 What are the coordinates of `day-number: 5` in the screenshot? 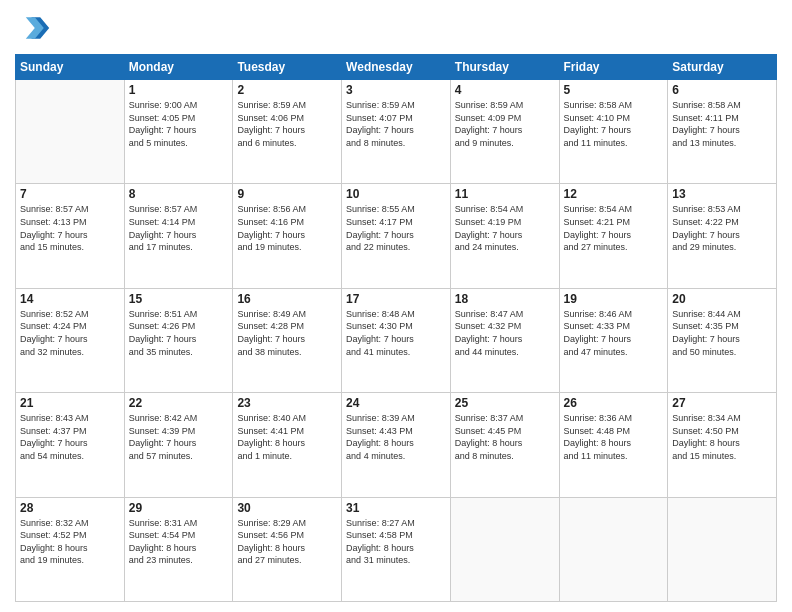 It's located at (614, 90).